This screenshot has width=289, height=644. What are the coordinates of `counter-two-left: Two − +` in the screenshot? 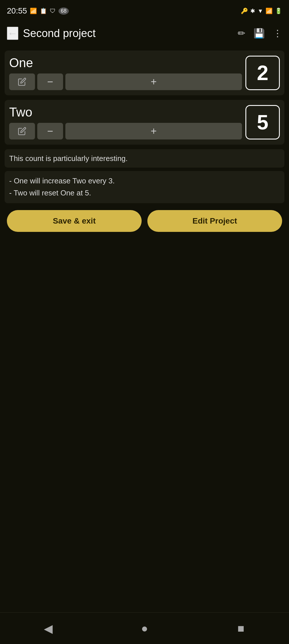 It's located at (126, 122).